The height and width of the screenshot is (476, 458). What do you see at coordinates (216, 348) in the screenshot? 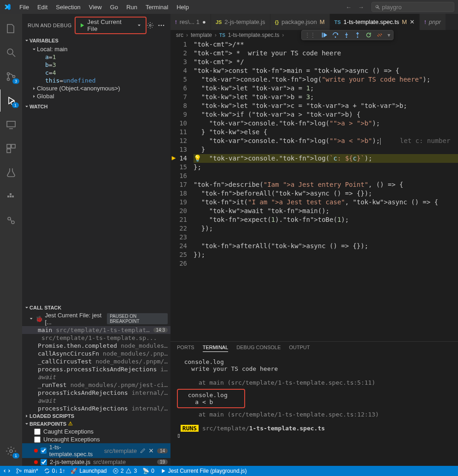
I see `tab-terminal: TERMINAL` at bounding box center [216, 348].